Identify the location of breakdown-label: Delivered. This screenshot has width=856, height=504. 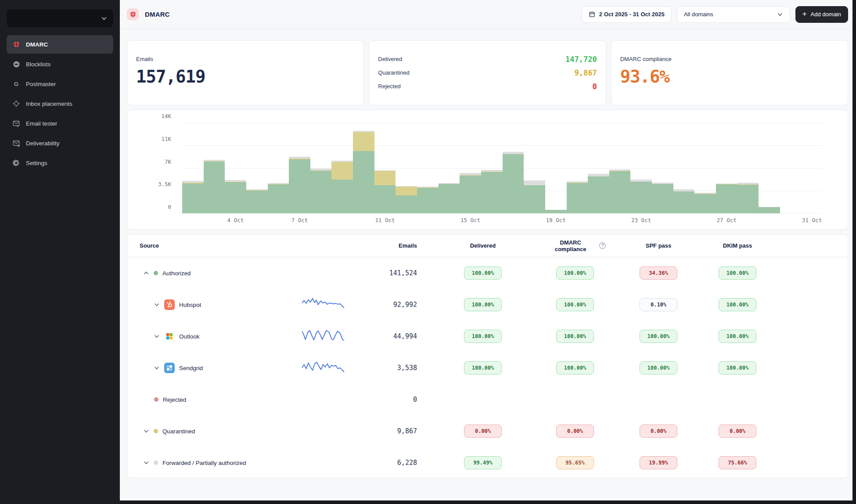
(390, 59).